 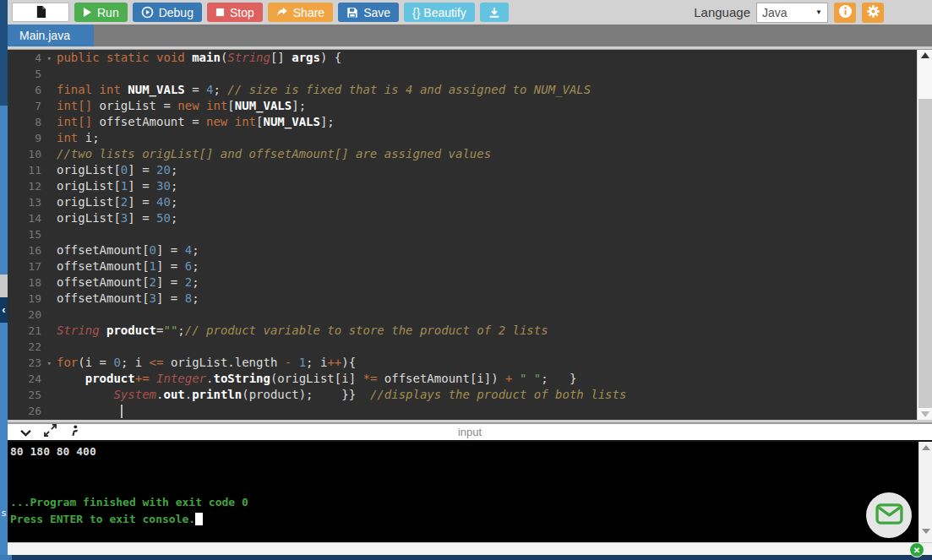 I want to click on code-line: 5, so click(x=462, y=74).